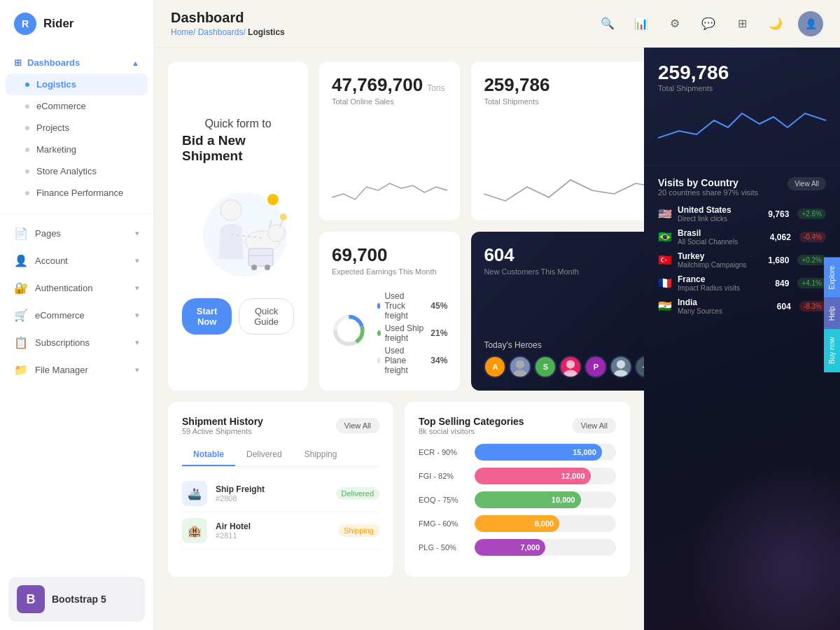 This screenshot has height=630, width=840. What do you see at coordinates (77, 234) in the screenshot?
I see `sidebar-item-pages: 📄 Pages ▾` at bounding box center [77, 234].